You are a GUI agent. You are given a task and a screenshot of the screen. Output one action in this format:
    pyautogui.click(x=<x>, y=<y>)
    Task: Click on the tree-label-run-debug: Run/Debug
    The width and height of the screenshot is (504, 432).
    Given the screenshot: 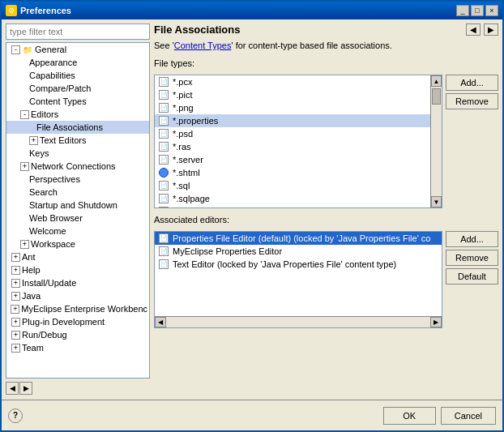 What is the action you would take?
    pyautogui.click(x=45, y=335)
    